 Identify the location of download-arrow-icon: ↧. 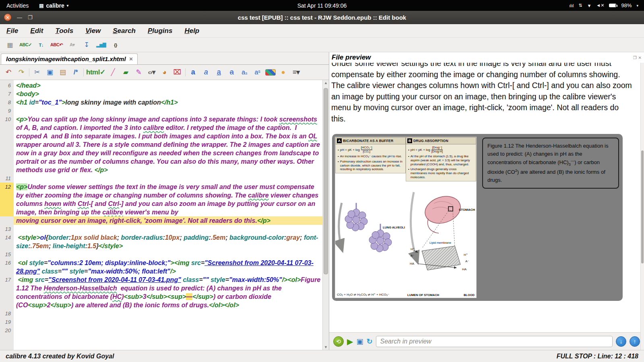
(87, 45).